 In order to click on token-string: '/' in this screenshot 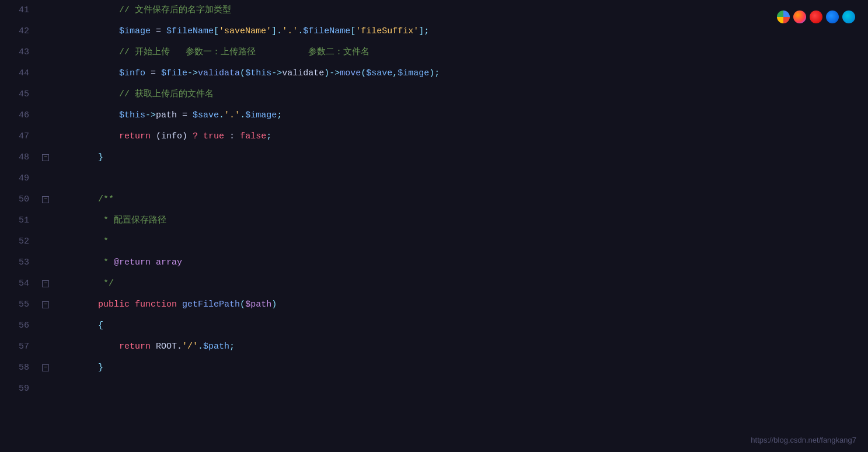, I will do `click(190, 347)`.